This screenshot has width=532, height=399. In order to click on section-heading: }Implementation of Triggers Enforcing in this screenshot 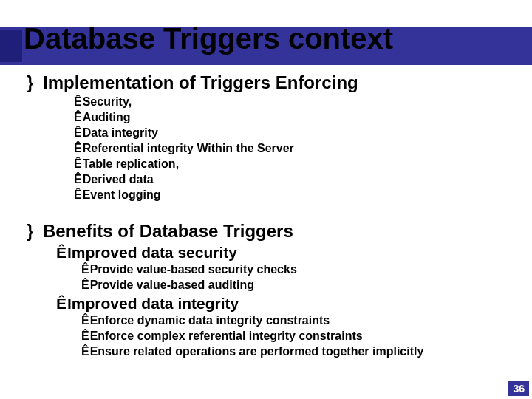, I will do `click(276, 83)`.